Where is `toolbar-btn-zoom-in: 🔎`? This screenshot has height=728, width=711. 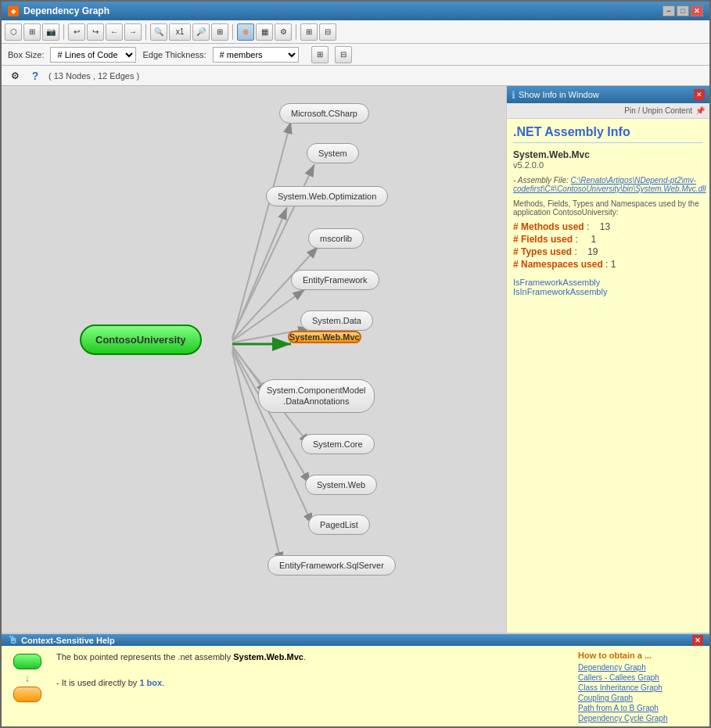
toolbar-btn-zoom-in: 🔎 is located at coordinates (201, 32).